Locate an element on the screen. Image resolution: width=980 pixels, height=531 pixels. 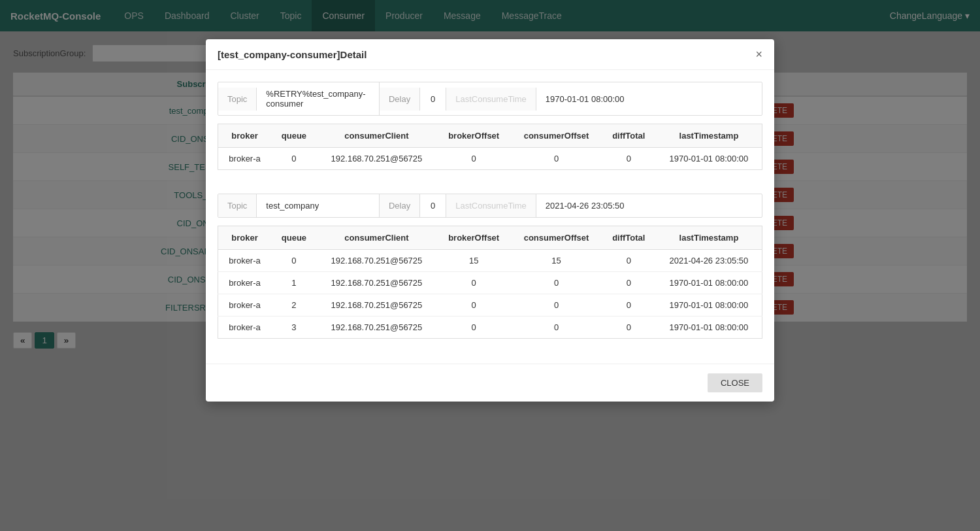
modal-section-0: Topic %RETRY%test_company-consumer Delay… is located at coordinates (490, 126).